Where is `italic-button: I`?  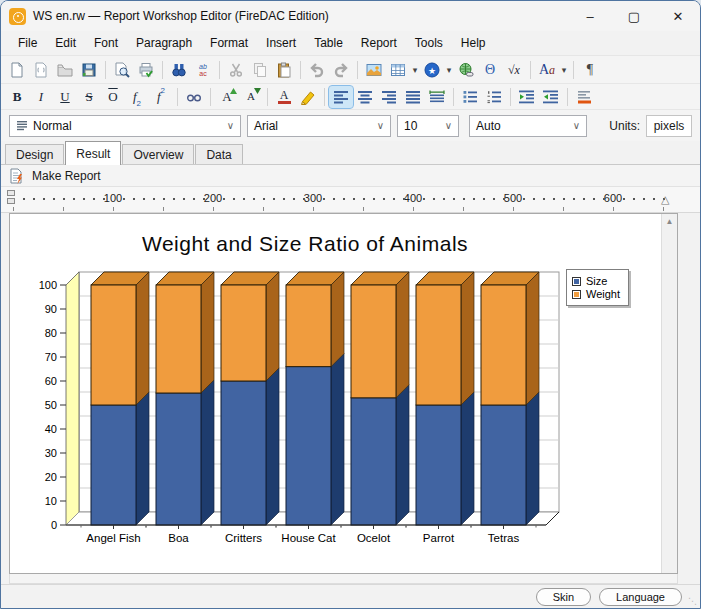
italic-button: I is located at coordinates (41, 97).